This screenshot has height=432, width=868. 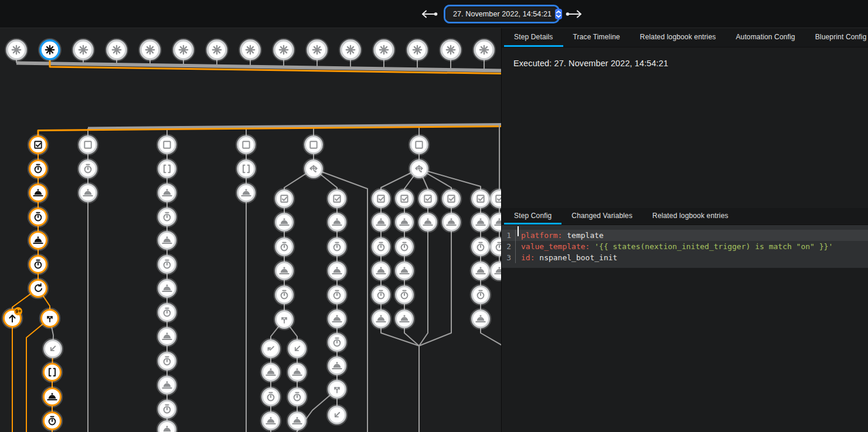 What do you see at coordinates (597, 38) in the screenshot?
I see `tab-trace-timeline: Trace Timeline` at bounding box center [597, 38].